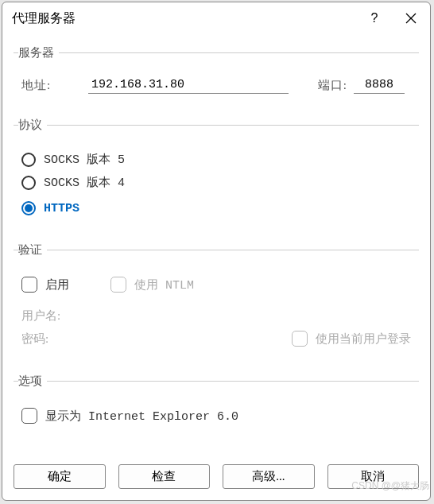 The image size is (434, 504). I want to click on password-label: 密码:, so click(53, 339).